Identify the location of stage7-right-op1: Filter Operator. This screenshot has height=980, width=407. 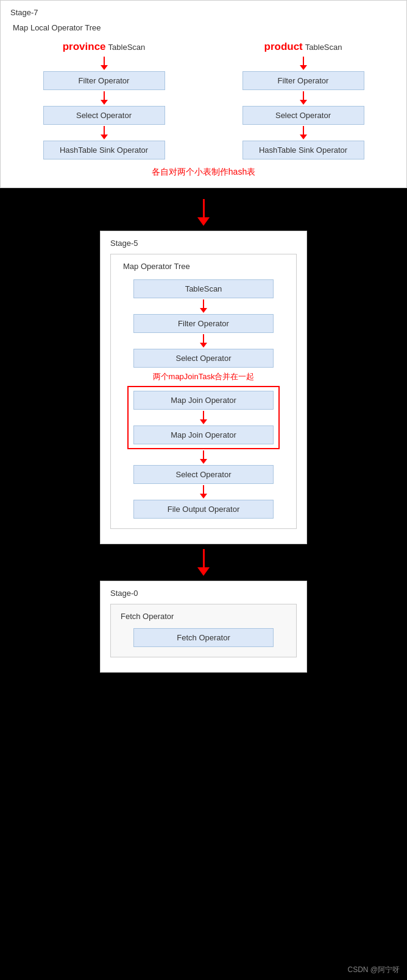
(303, 80).